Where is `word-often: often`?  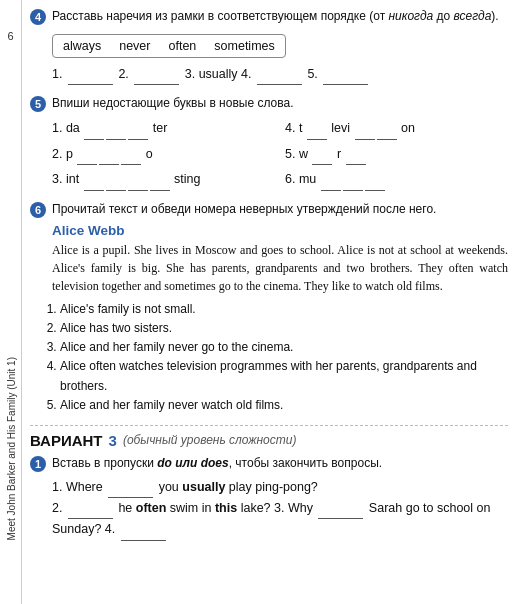
word-often: often is located at coordinates (183, 46).